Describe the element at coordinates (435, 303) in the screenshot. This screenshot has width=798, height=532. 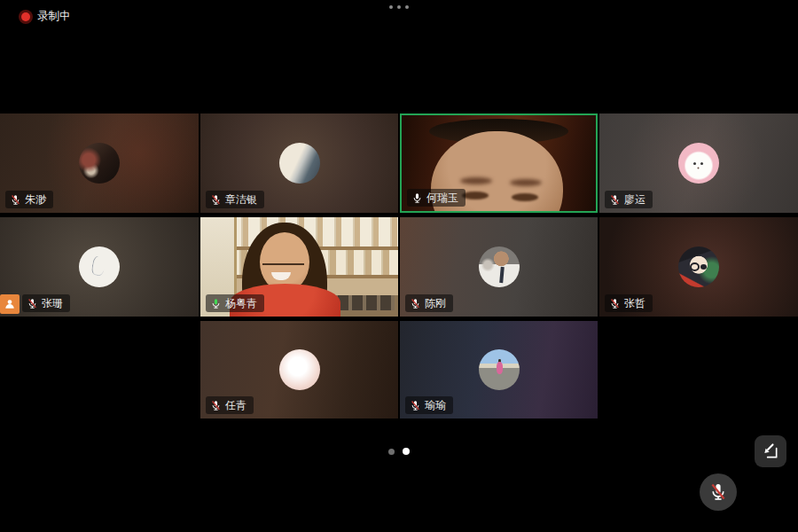
I see `participant-name: 陈刚` at that location.